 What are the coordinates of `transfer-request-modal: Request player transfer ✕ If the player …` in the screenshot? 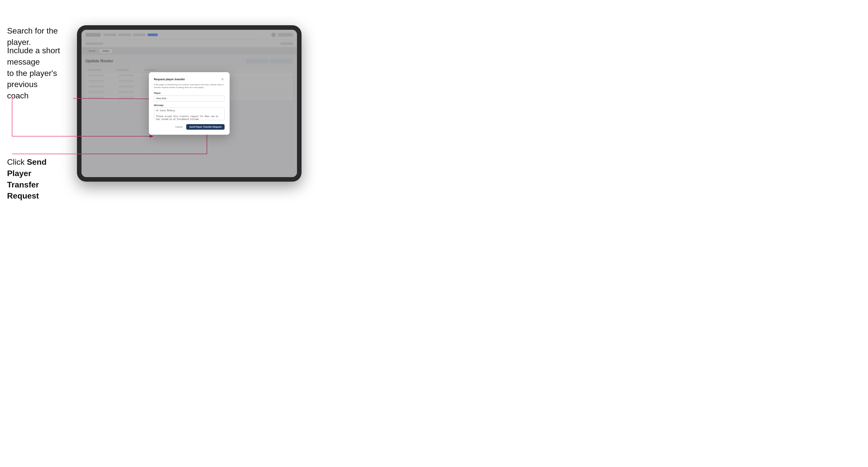 It's located at (189, 103).